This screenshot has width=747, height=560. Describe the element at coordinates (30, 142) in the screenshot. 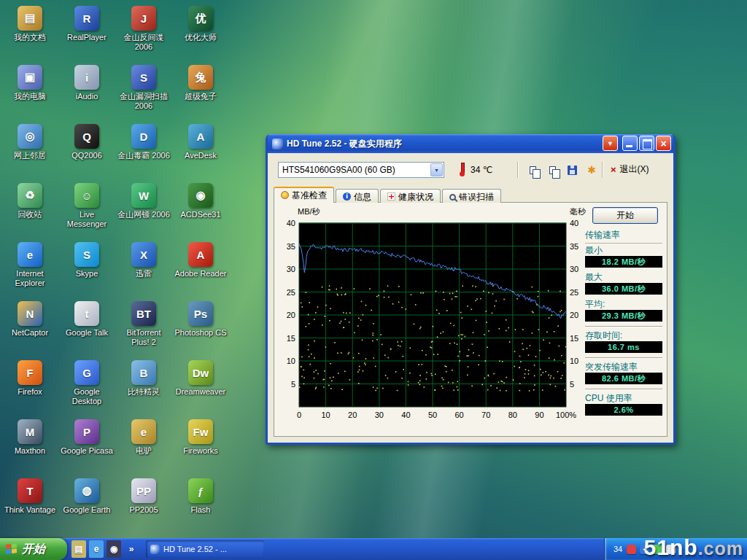

I see `desktop-icon: ◎网上邻居` at that location.